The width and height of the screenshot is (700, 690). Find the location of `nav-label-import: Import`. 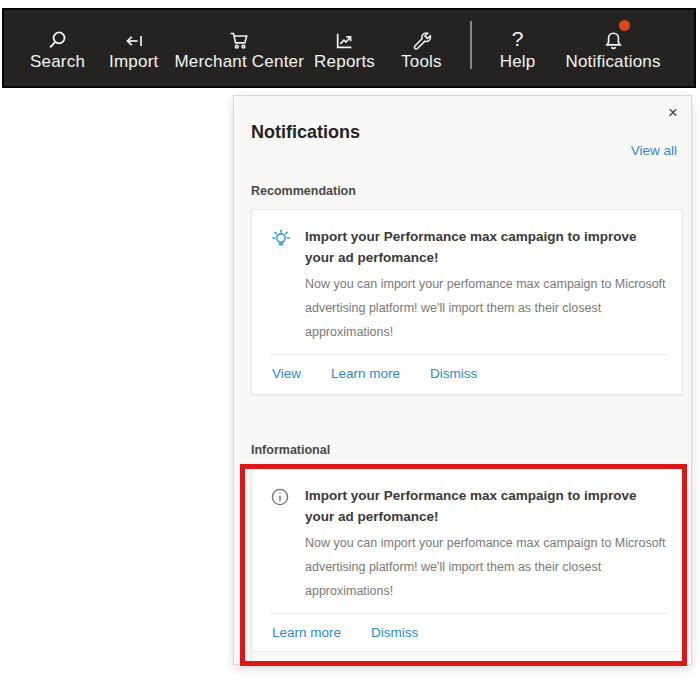

nav-label-import: Import is located at coordinates (134, 62).